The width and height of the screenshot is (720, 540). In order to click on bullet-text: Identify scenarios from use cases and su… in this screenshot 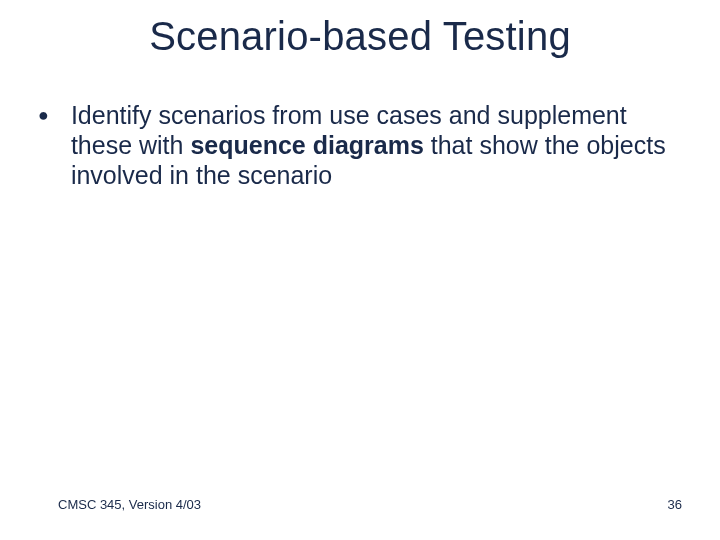, I will do `click(370, 145)`.